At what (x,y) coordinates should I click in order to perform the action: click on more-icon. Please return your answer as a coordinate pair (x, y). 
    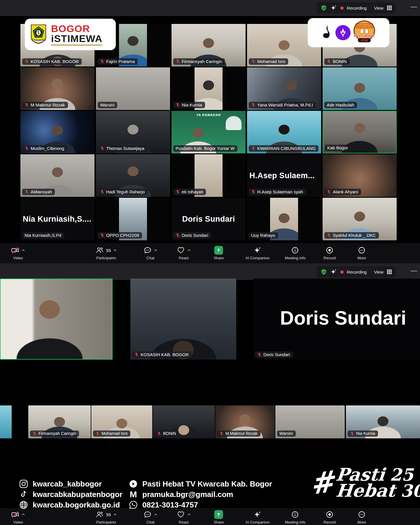
    Looking at the image, I should click on (362, 514).